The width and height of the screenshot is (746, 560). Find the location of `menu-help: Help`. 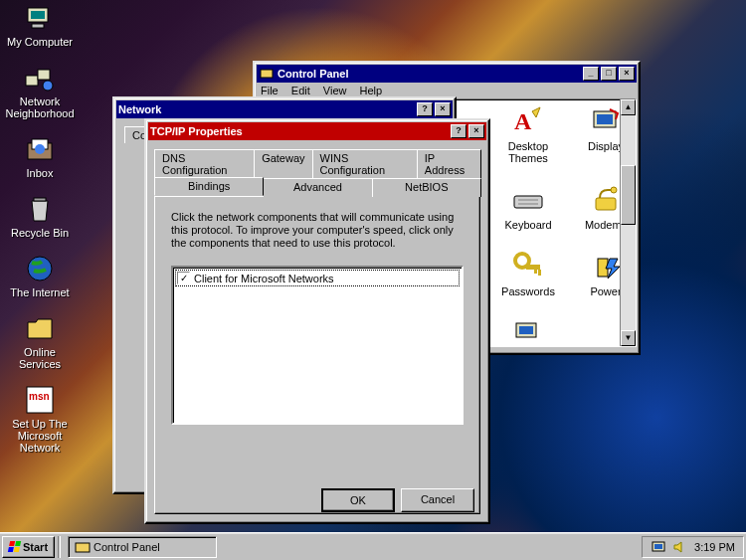

menu-help: Help is located at coordinates (372, 91).